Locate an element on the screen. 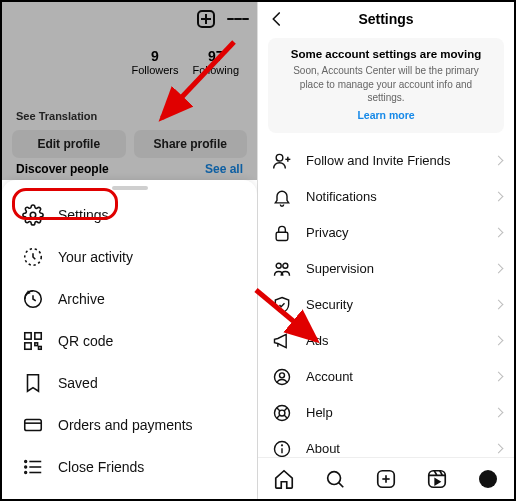  add-user-icon is located at coordinates (282, 161).